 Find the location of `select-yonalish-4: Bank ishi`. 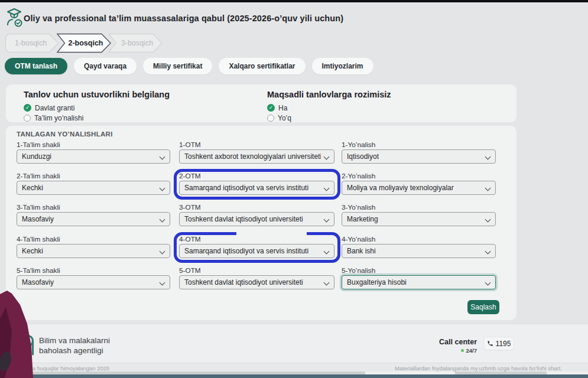

select-yonalish-4: Bank ishi is located at coordinates (418, 251).